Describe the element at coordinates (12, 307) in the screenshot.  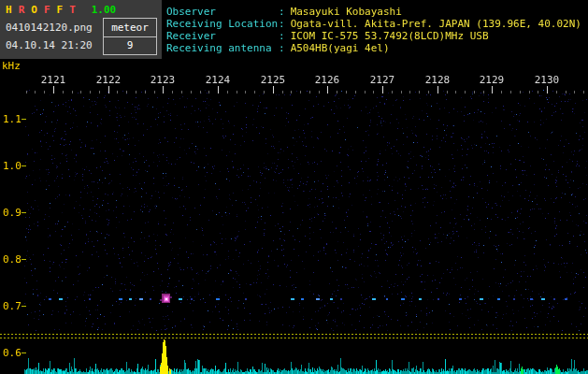
I see `freq-tick-label: 0.7` at that location.